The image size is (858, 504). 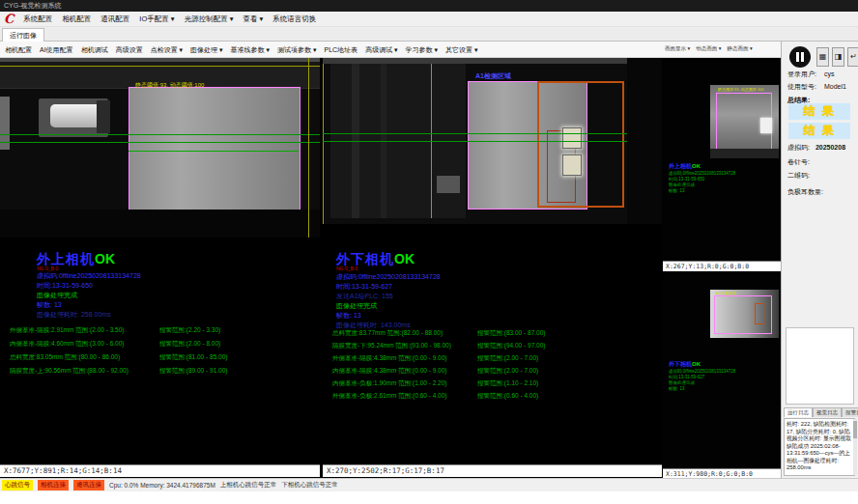 I want to click on tool-plc-address: PLC地址表, so click(x=342, y=50).